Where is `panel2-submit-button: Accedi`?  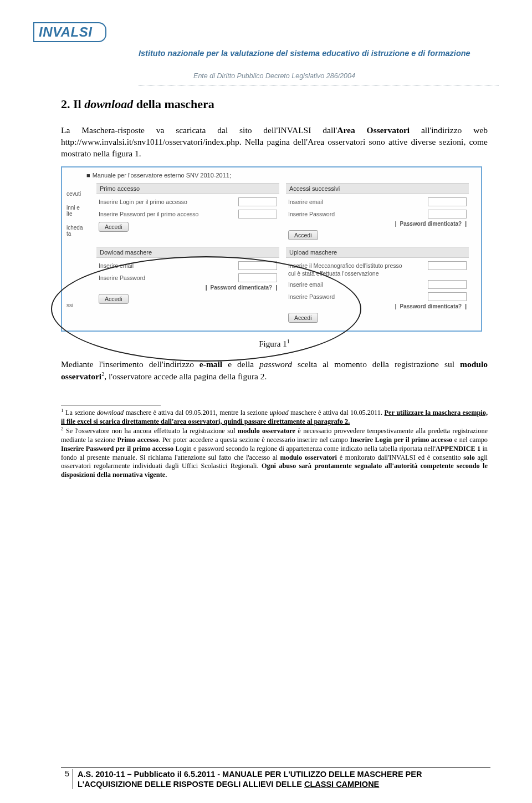
panel2-submit-button: Accedi is located at coordinates (303, 235).